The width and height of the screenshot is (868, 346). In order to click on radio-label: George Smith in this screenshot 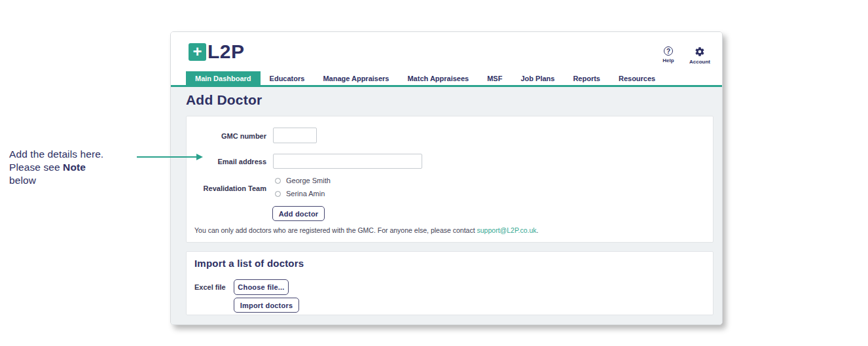, I will do `click(308, 181)`.